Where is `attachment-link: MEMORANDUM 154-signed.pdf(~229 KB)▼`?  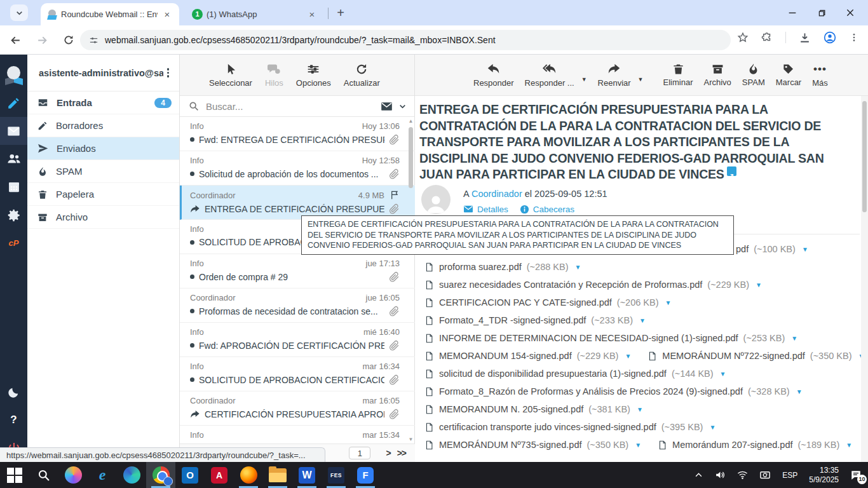
attachment-link: MEMORANDUM 154-signed.pdf(~229 KB)▼ is located at coordinates (527, 356).